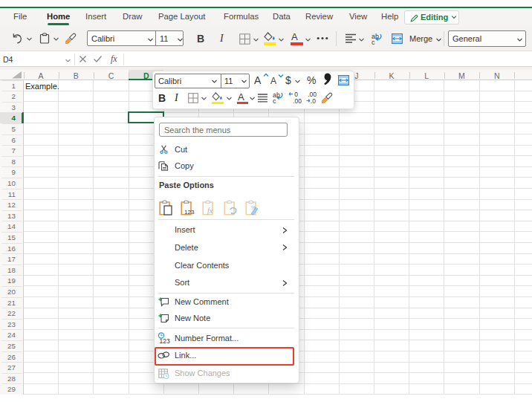  I want to click on svg-text: fx, so click(210, 211).